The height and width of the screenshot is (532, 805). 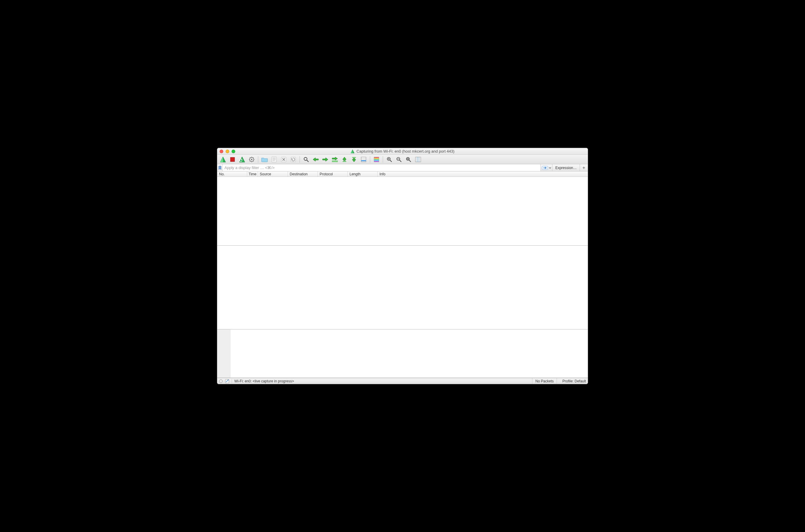 What do you see at coordinates (232, 174) in the screenshot?
I see `column-no: No.` at bounding box center [232, 174].